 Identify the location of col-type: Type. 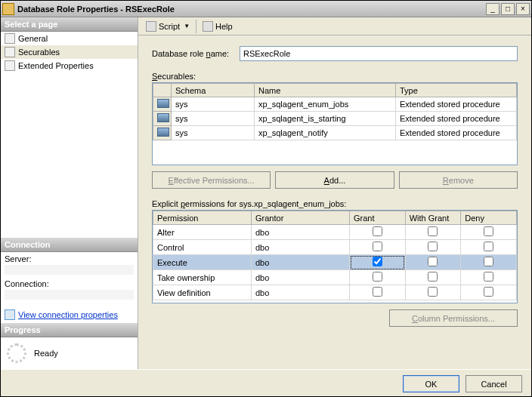
(456, 91).